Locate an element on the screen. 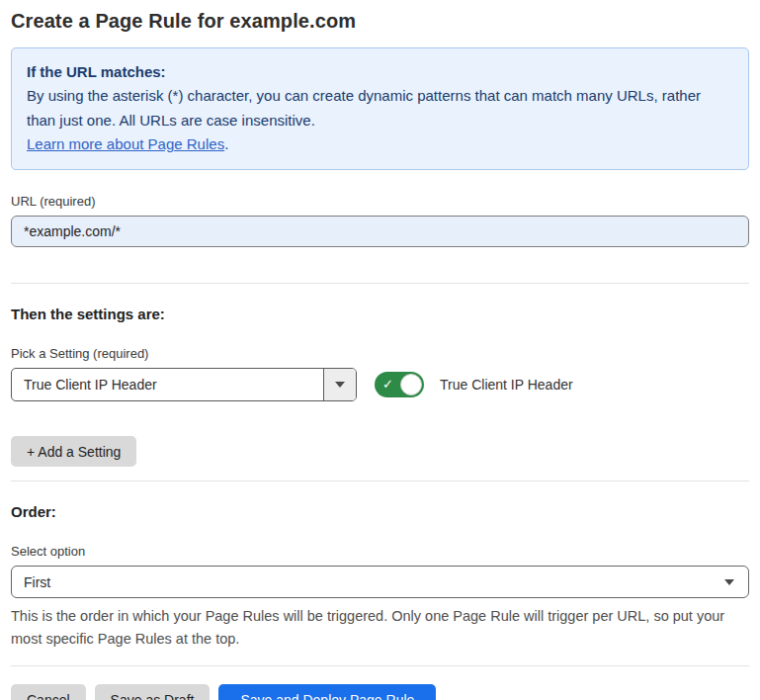 The width and height of the screenshot is (760, 700). setting-select-arrow-button is located at coordinates (340, 385).